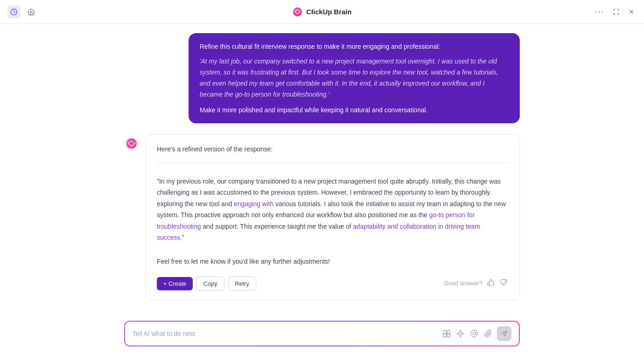 Image resolution: width=644 pixels, height=352 pixels. I want to click on brain-tool-button, so click(447, 334).